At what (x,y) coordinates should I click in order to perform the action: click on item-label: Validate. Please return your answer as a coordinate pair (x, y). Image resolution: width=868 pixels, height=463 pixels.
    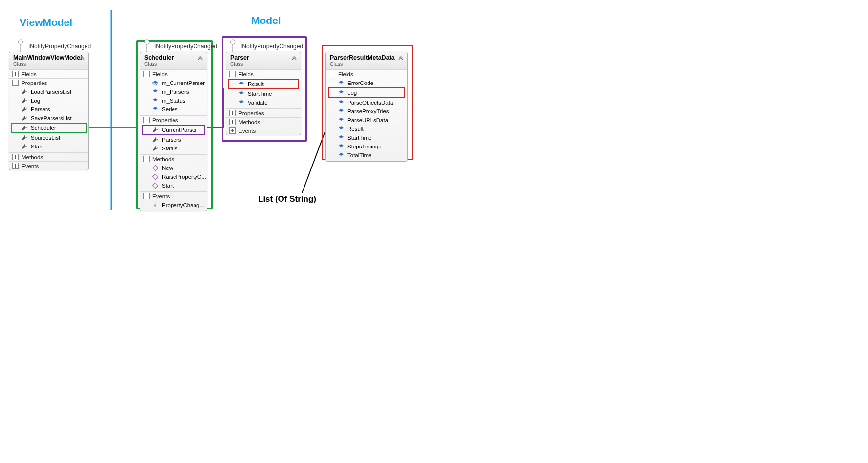
    Looking at the image, I should click on (258, 103).